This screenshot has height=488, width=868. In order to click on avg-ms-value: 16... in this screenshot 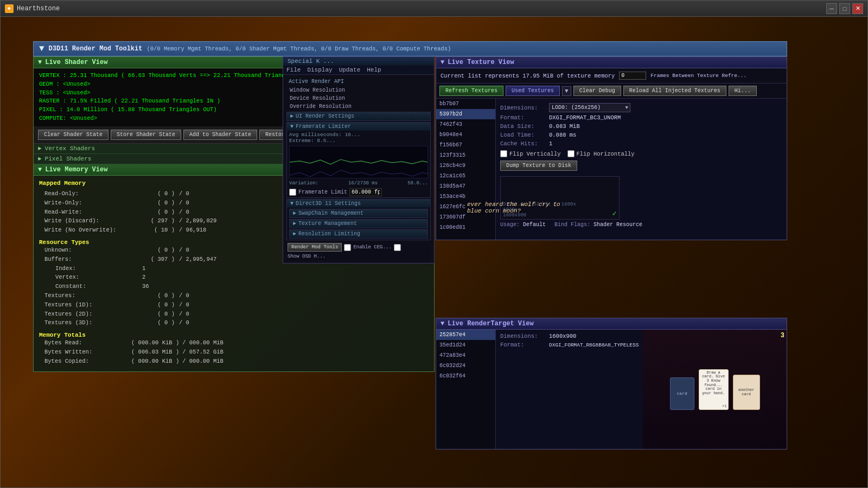, I will do `click(353, 134)`.